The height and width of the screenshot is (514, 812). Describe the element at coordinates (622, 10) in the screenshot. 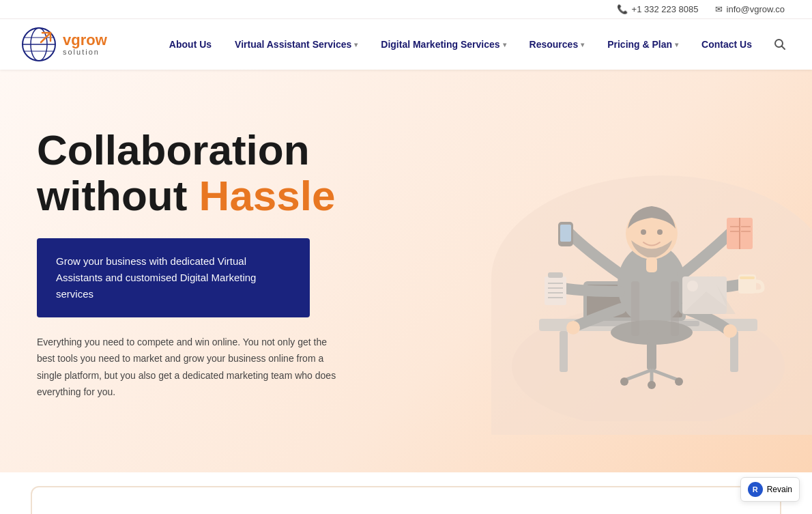

I see `phone-icon: 📞` at that location.